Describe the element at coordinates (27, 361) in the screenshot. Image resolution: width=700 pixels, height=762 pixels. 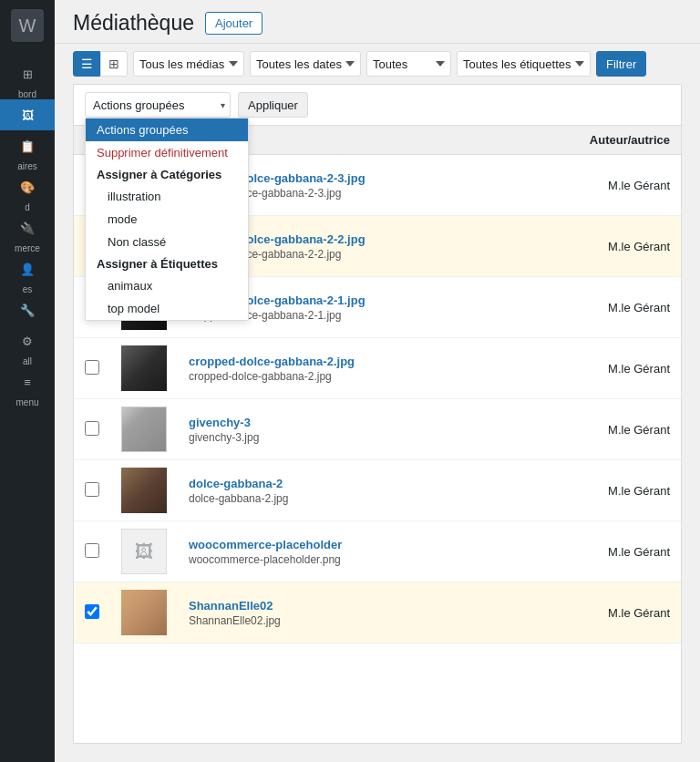
I see `sidebar-label-all: all` at that location.